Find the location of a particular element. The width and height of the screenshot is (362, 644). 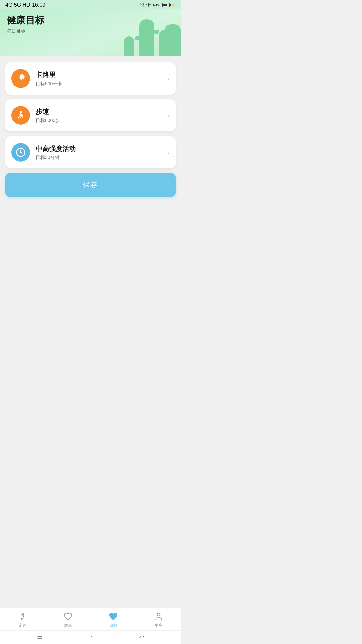

status-left: 4G 5G HD 16:09 is located at coordinates (25, 5).